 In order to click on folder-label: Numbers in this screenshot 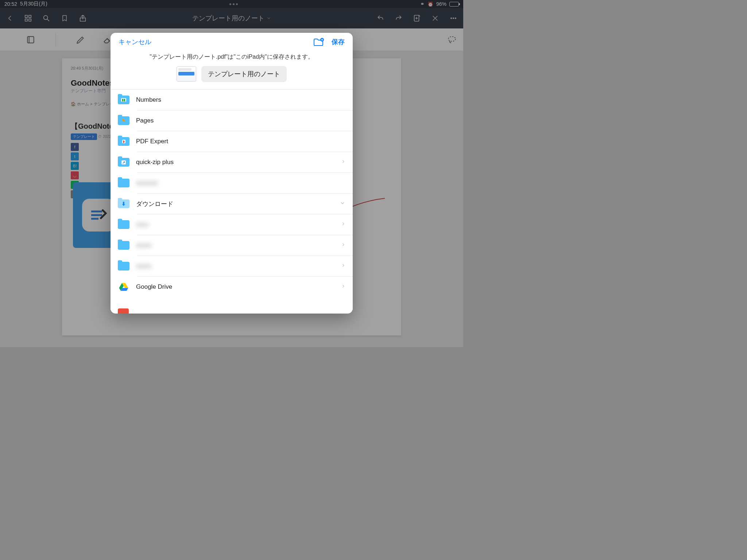, I will do `click(241, 100)`.